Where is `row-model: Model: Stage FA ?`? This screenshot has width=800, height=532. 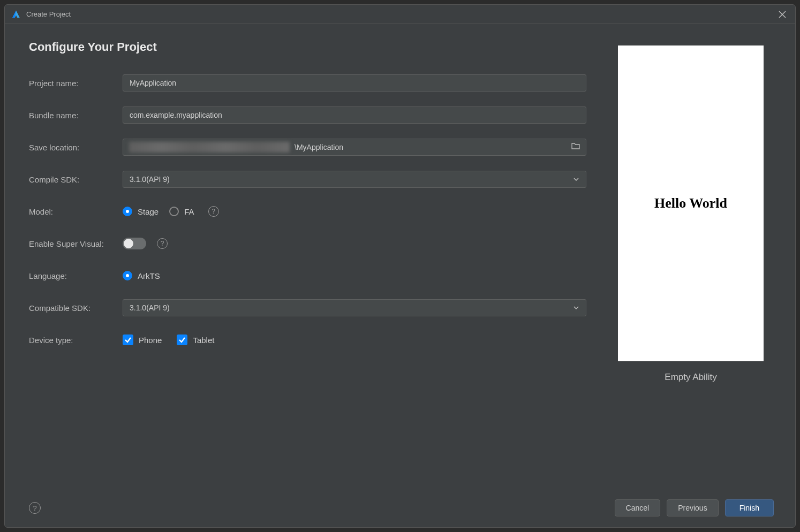
row-model: Model: Stage FA ? is located at coordinates (307, 211).